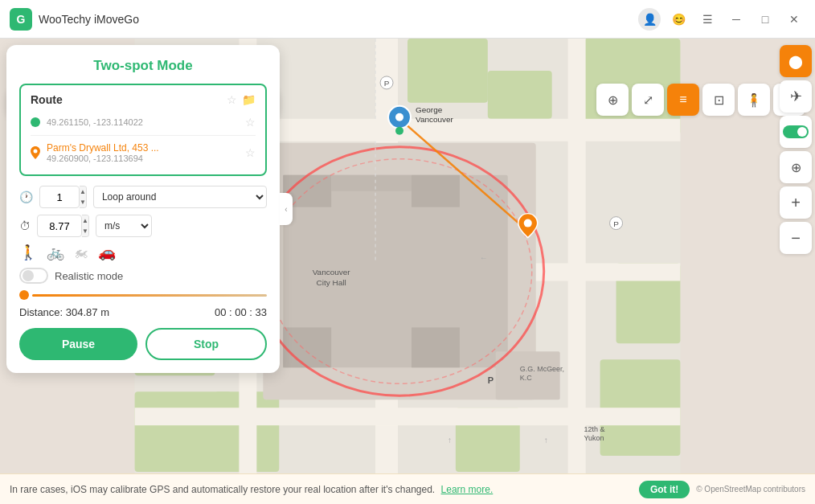 This screenshot has height=504, width=815. Describe the element at coordinates (34, 276) in the screenshot. I see `realistic-toggle` at that location.